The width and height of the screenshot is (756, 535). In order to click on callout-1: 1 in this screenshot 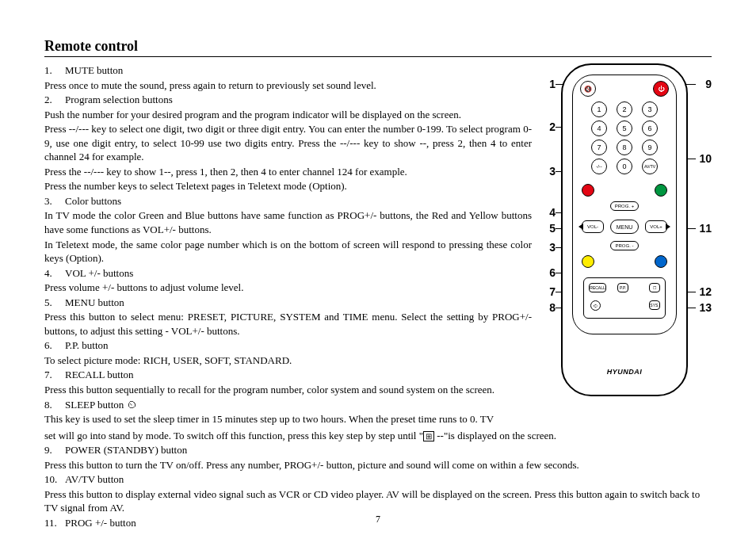, I will do `click(548, 84)`.